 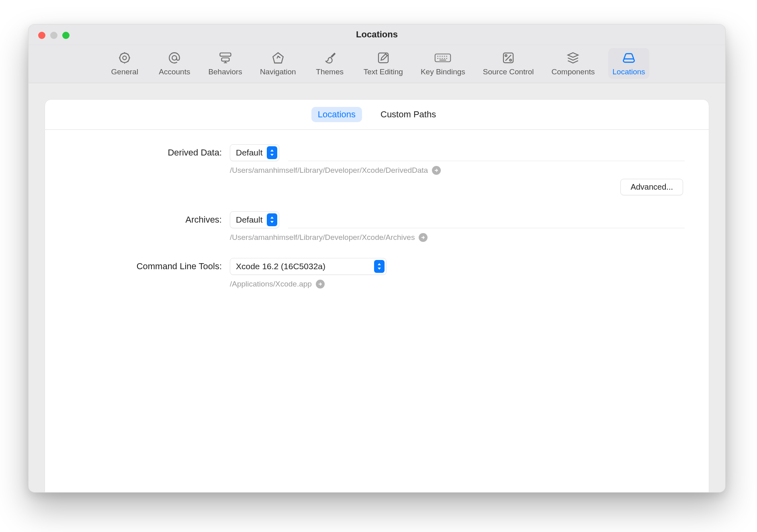 What do you see at coordinates (377, 64) in the screenshot?
I see `preferences-toolbar: General Accounts` at bounding box center [377, 64].